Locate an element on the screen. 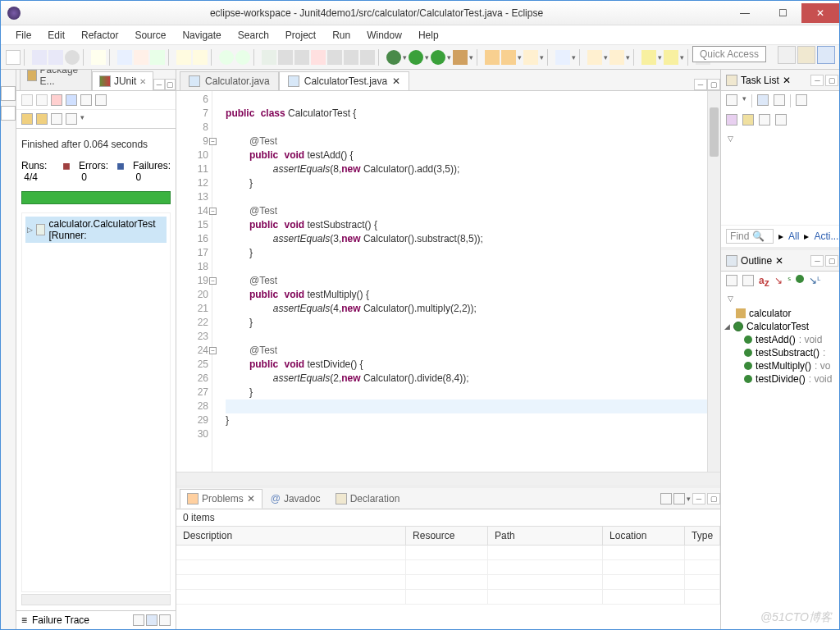  minimize-editor-button: ─ is located at coordinates (701, 84).